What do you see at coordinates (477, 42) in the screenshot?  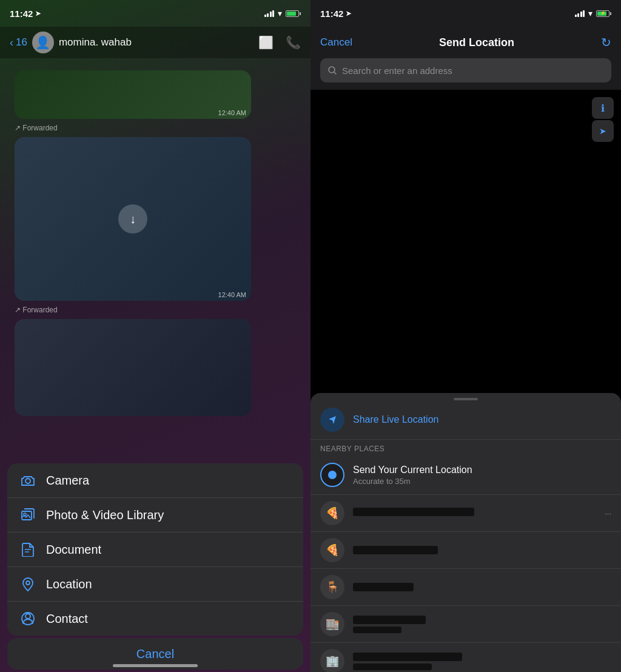 I see `nav-title: Send Location` at bounding box center [477, 42].